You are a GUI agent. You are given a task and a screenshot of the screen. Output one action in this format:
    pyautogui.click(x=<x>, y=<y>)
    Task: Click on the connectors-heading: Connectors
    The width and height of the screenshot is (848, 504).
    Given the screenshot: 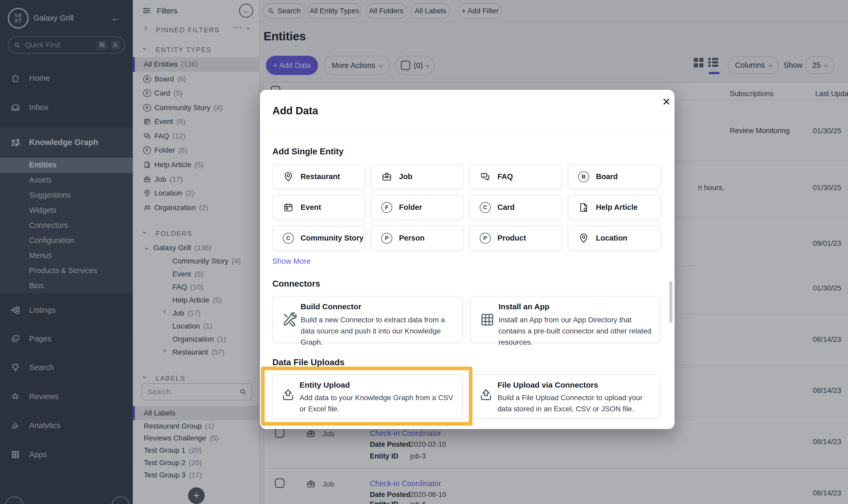 What is the action you would take?
    pyautogui.click(x=296, y=284)
    